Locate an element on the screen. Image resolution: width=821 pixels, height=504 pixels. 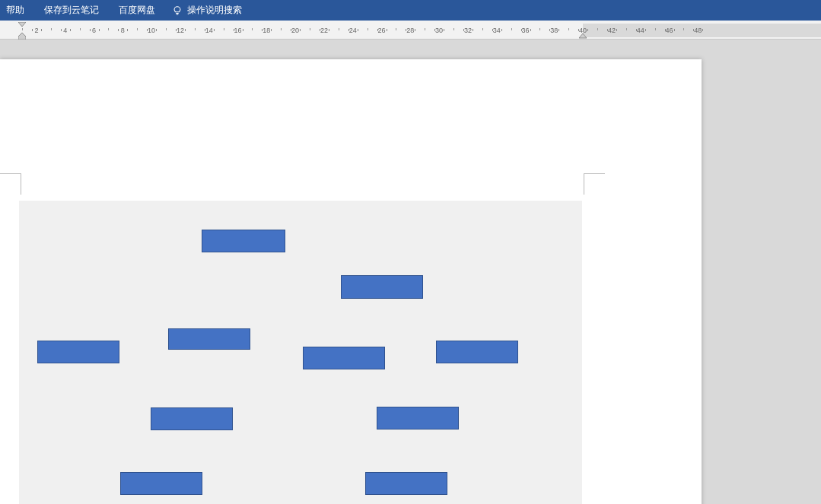
margin-corner-right is located at coordinates (594, 184).